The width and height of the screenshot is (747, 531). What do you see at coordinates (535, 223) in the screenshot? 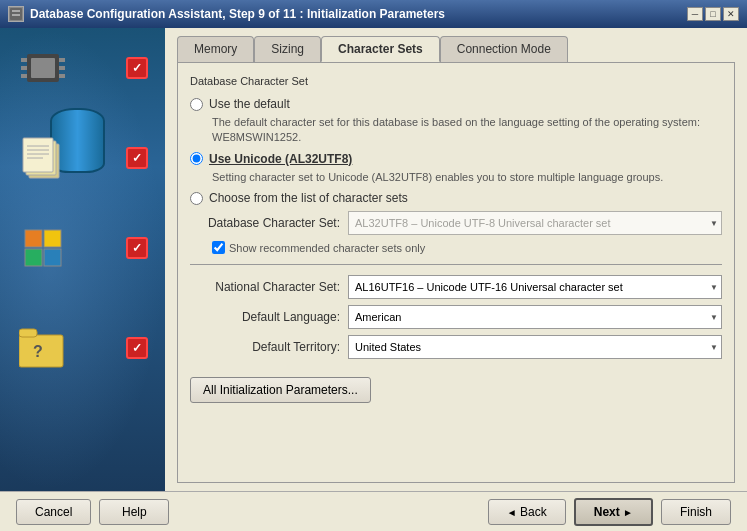
I see `db-char-set-select-wrapper: AL32UTF8 – Unicode UTF-8 Universal chara…` at bounding box center [535, 223].